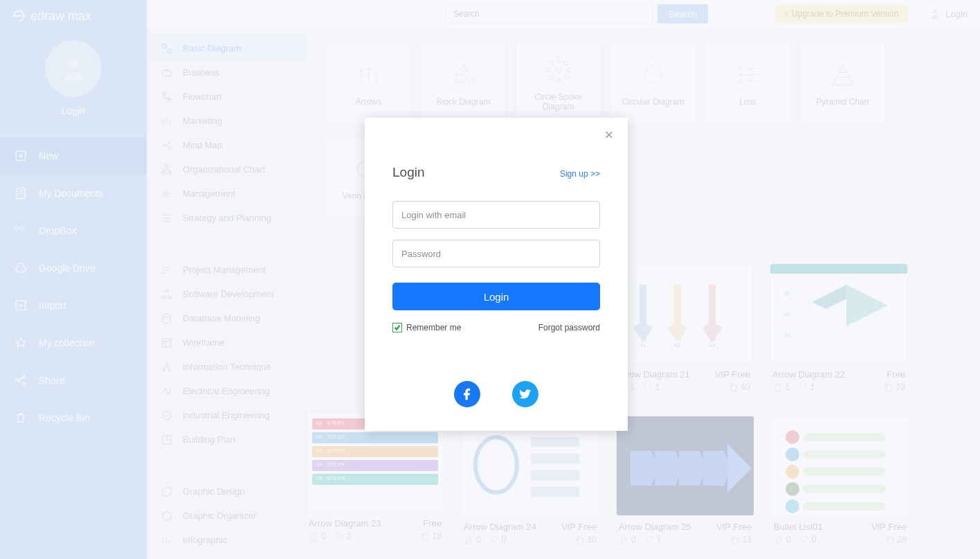 Image resolution: width=980 pixels, height=559 pixels. I want to click on login-button: Login, so click(496, 296).